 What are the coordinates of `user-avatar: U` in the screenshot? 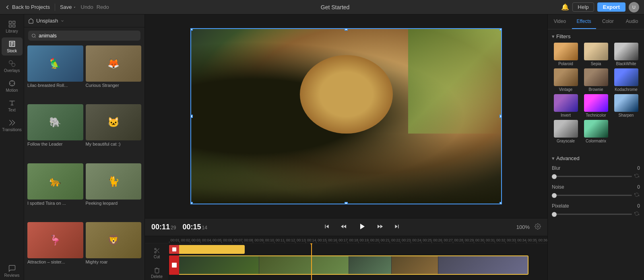 It's located at (634, 7).